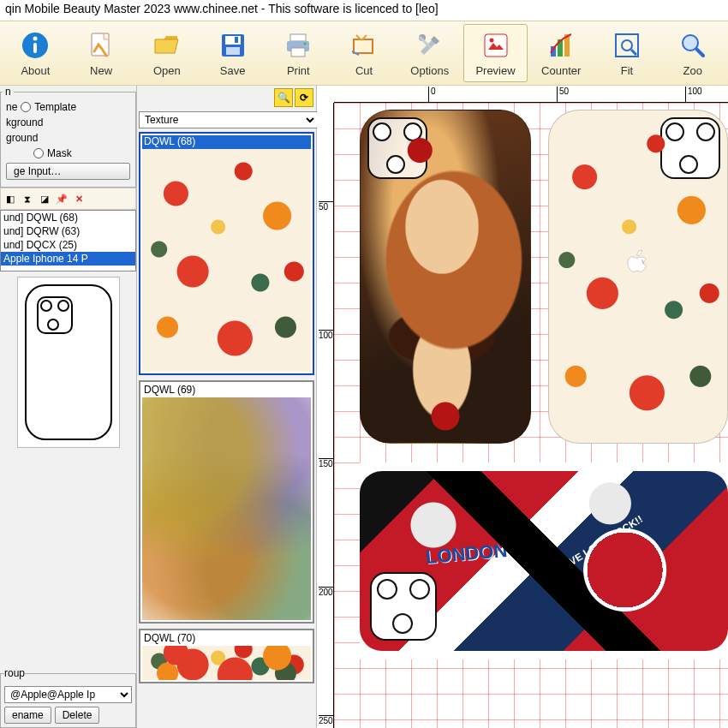 The image size is (728, 728). Describe the element at coordinates (167, 70) in the screenshot. I see `open-label: Open` at that location.